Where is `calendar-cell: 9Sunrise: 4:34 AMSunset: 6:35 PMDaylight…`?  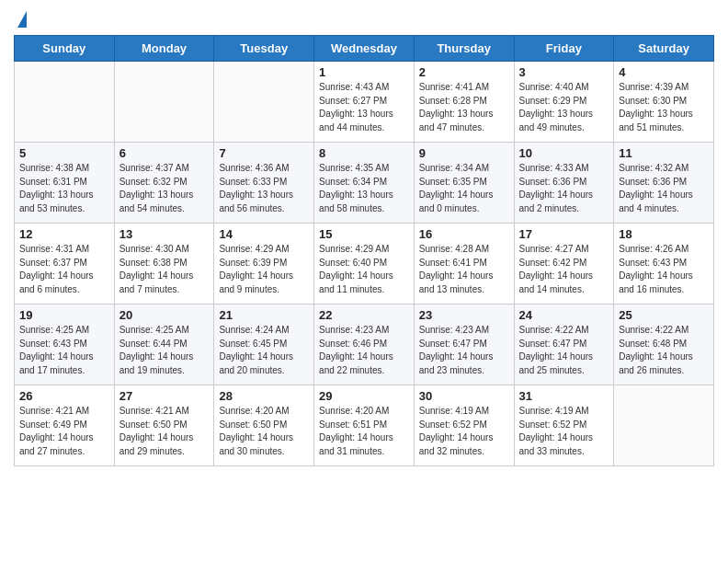
calendar-cell: 9Sunrise: 4:34 AMSunset: 6:35 PMDaylight… is located at coordinates (463, 183).